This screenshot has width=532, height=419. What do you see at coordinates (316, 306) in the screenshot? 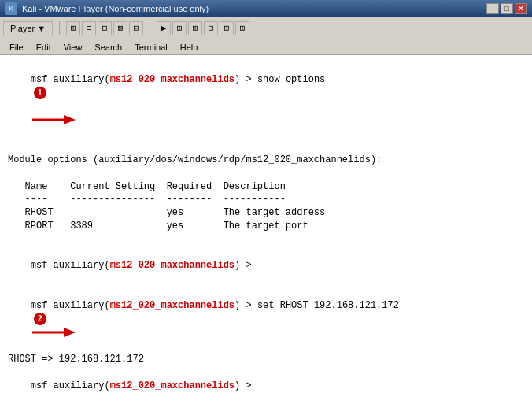
I see `cmd-3: ) > set RHOST 192.168.121.172` at bounding box center [316, 306].